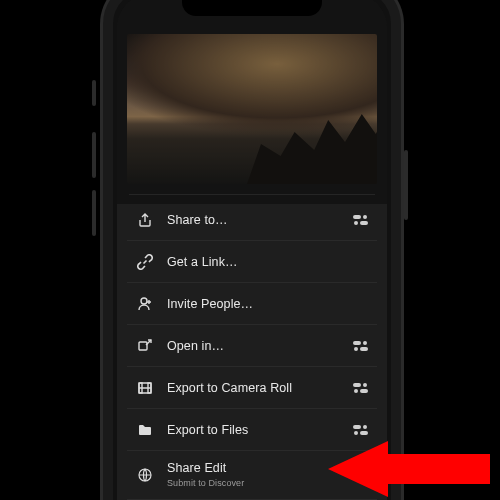  Describe the element at coordinates (252, 194) in the screenshot. I see `sheet-divider` at that location.